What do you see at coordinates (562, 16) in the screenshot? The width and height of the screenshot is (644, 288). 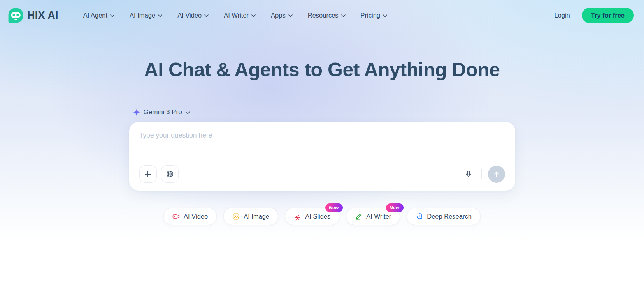 I see `login-link: Login` at bounding box center [562, 16].